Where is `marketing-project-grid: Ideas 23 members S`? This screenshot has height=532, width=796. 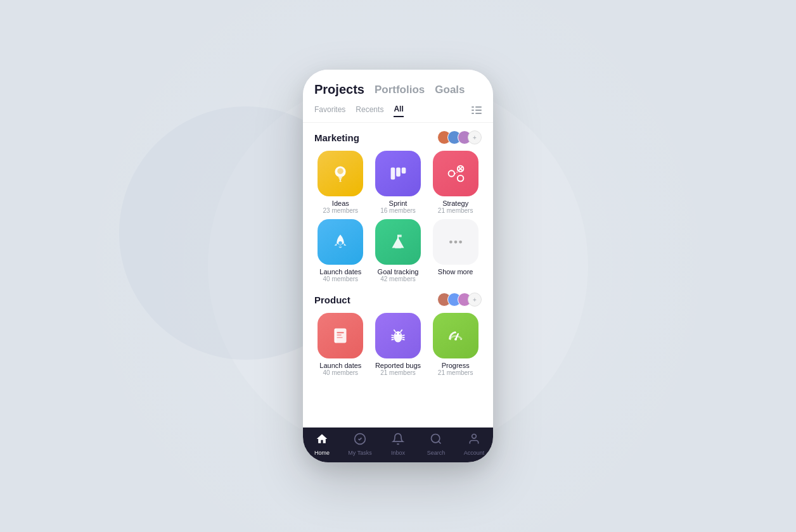
marketing-project-grid: Ideas 23 members S is located at coordinates (398, 217).